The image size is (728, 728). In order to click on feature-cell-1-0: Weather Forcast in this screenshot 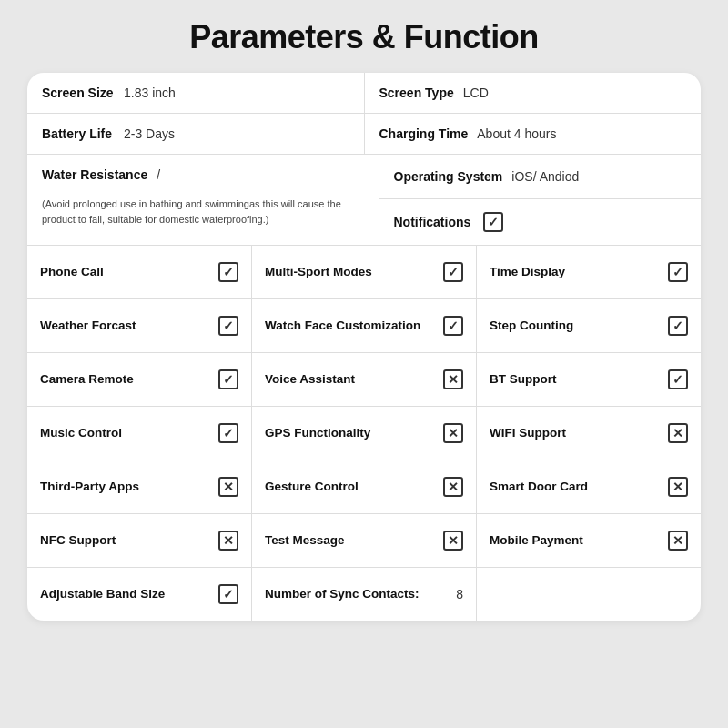, I will do `click(140, 326)`.